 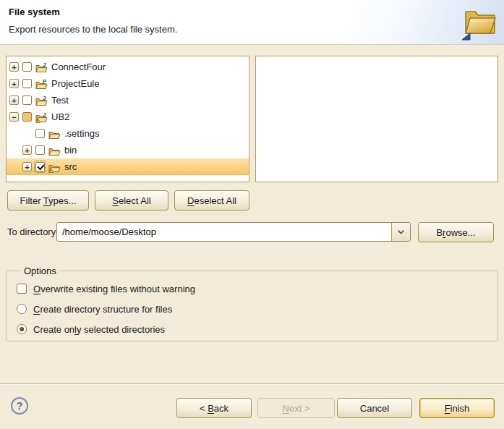 I want to click on option-label: Create directory structure for files, so click(x=103, y=310).